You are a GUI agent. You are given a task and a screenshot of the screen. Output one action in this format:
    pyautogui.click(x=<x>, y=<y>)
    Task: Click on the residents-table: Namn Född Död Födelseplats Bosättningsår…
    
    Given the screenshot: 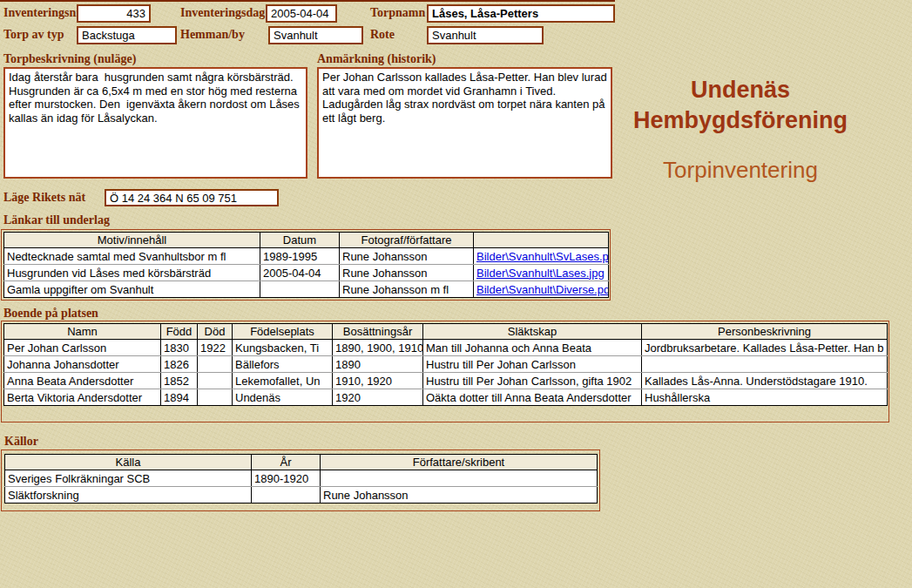 What is the action you would take?
    pyautogui.click(x=446, y=364)
    